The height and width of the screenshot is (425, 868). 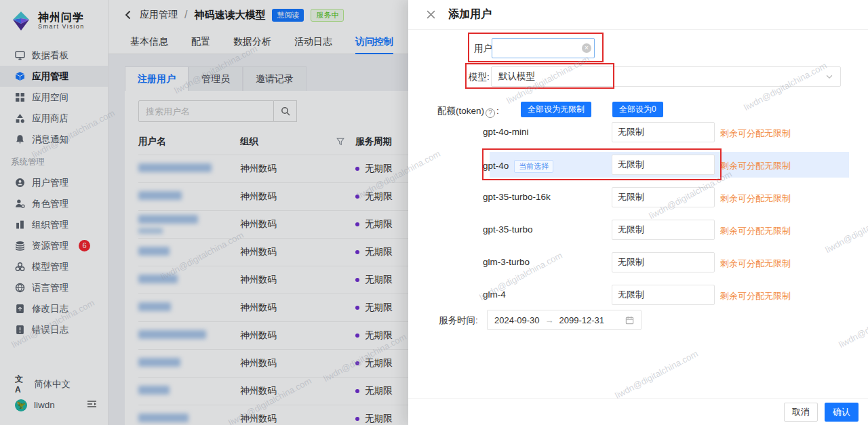 What do you see at coordinates (517, 320) in the screenshot?
I see `date-start: 2024-09-30` at bounding box center [517, 320].